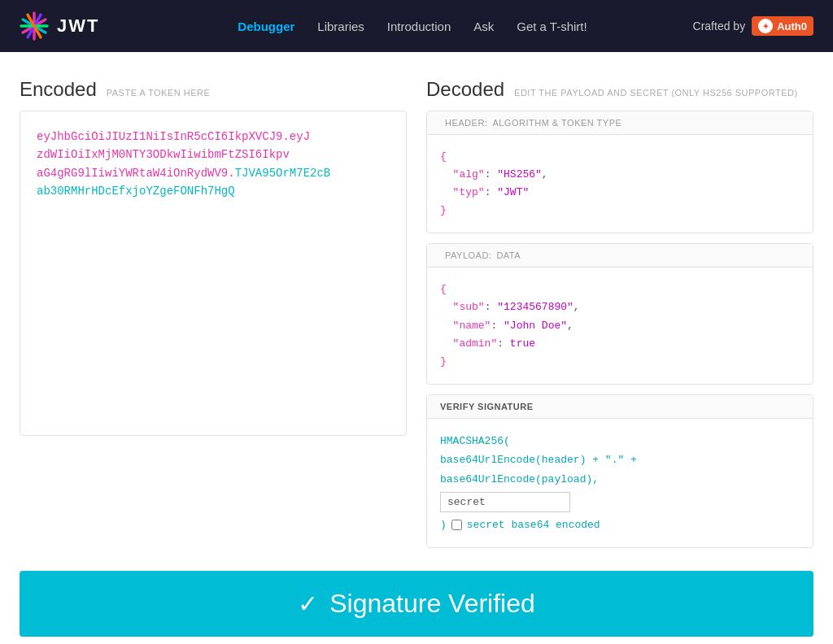 This screenshot has width=833, height=644. I want to click on auth0-badge: ✦ Auth0, so click(783, 26).